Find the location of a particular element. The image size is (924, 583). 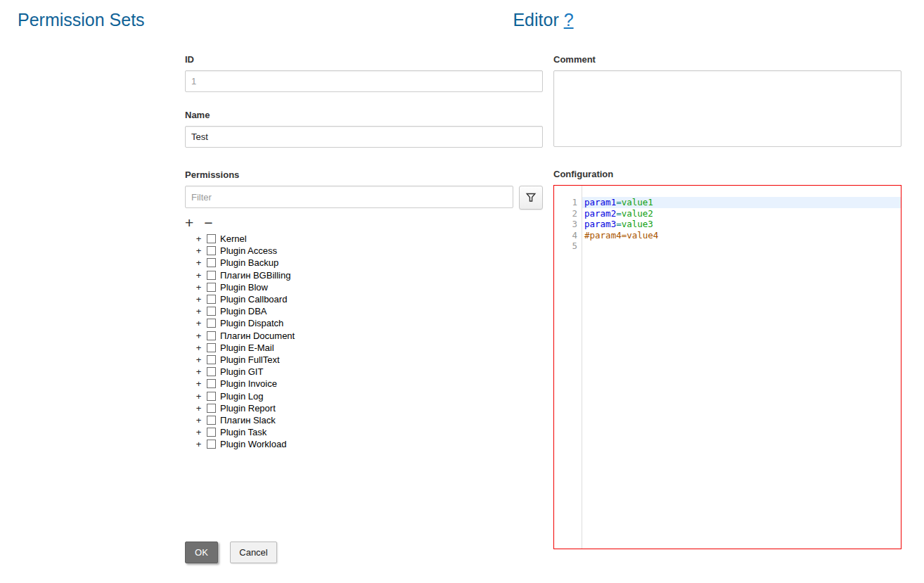

tree-item-label: Plugin FullText is located at coordinates (250, 360).